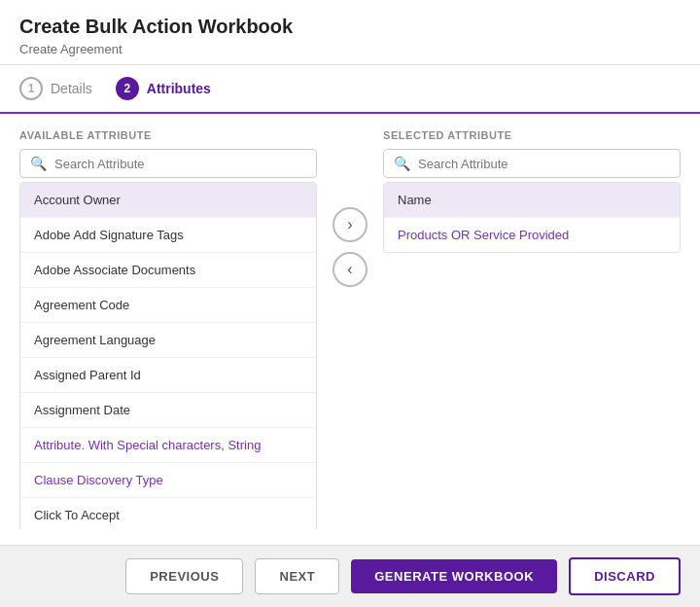 The width and height of the screenshot is (700, 607). Describe the element at coordinates (298, 576) in the screenshot. I see `next-button: NEXT` at that location.